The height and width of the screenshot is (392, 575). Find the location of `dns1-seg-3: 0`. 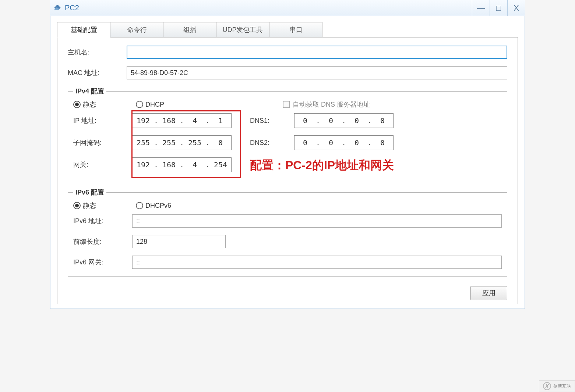

dns1-seg-3: 0 is located at coordinates (356, 121).